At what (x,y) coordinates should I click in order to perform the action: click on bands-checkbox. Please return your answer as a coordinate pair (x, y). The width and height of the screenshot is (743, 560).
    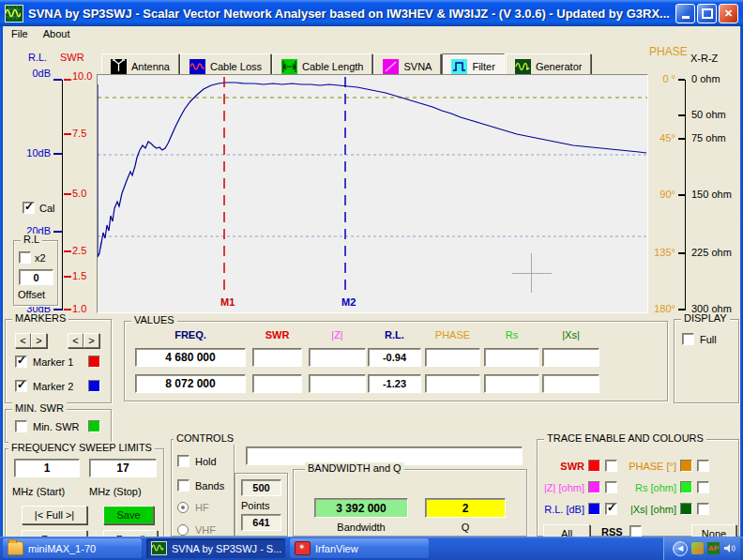
    Looking at the image, I should click on (184, 486).